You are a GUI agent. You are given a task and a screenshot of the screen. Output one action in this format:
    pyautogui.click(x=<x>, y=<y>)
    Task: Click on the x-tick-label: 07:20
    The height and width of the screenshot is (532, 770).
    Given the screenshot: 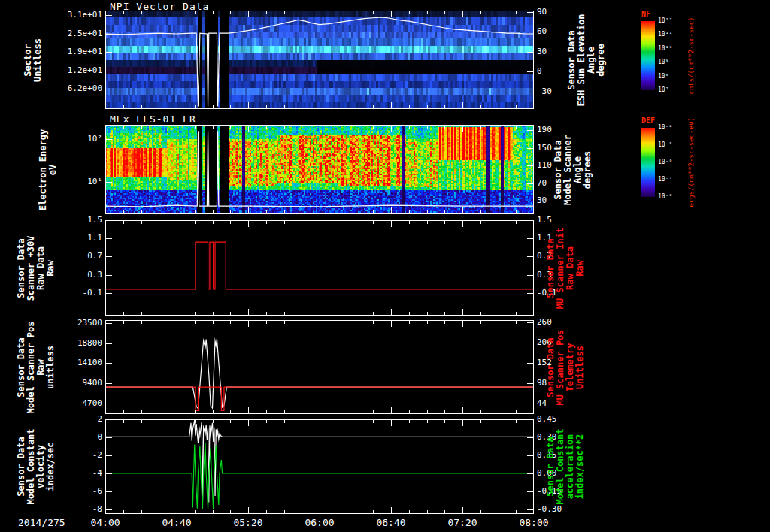 What is the action you would take?
    pyautogui.click(x=462, y=523)
    